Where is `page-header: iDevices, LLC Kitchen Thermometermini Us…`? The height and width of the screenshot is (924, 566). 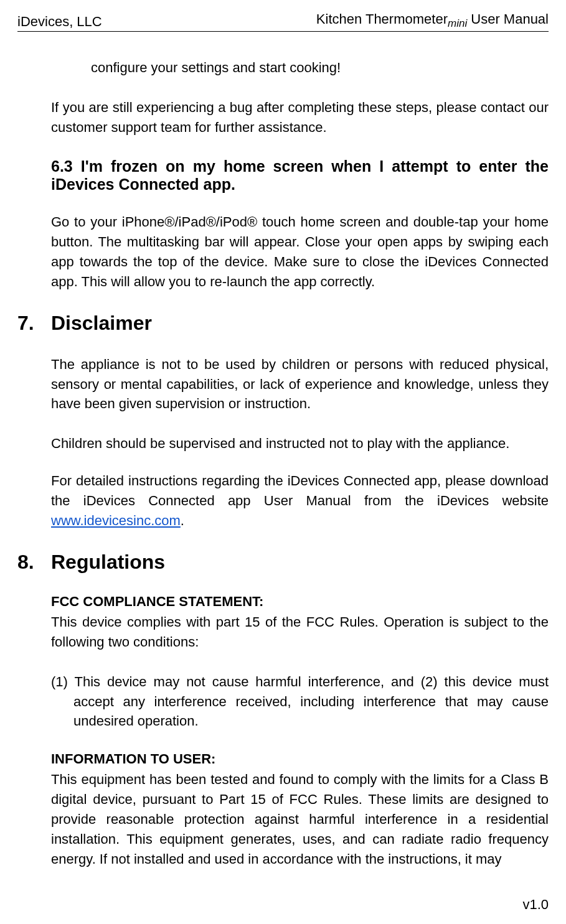 page-header: iDevices, LLC Kitchen Thermometermini Us… is located at coordinates (283, 21).